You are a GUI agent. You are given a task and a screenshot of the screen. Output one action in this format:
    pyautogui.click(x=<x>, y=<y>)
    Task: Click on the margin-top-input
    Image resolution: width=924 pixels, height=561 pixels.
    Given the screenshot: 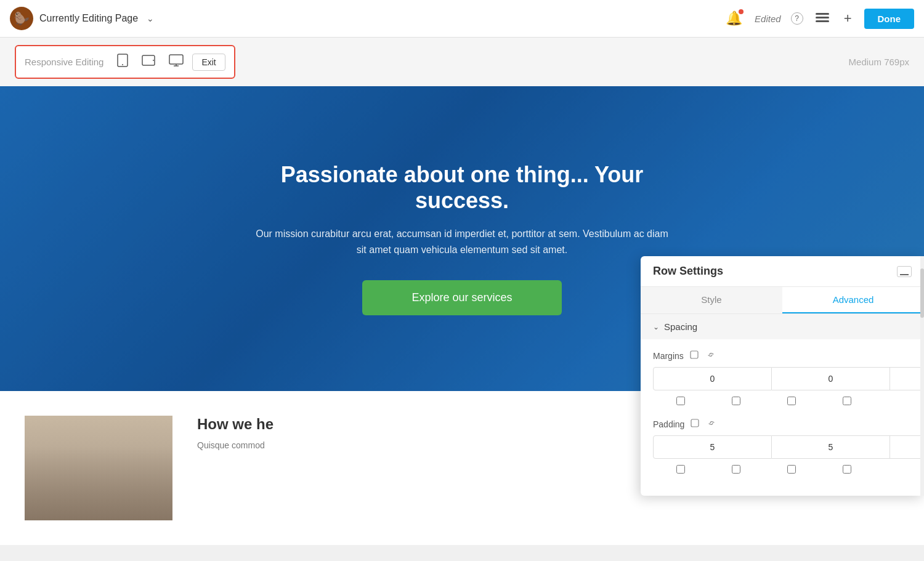 What is the action you would take?
    pyautogui.click(x=712, y=379)
    